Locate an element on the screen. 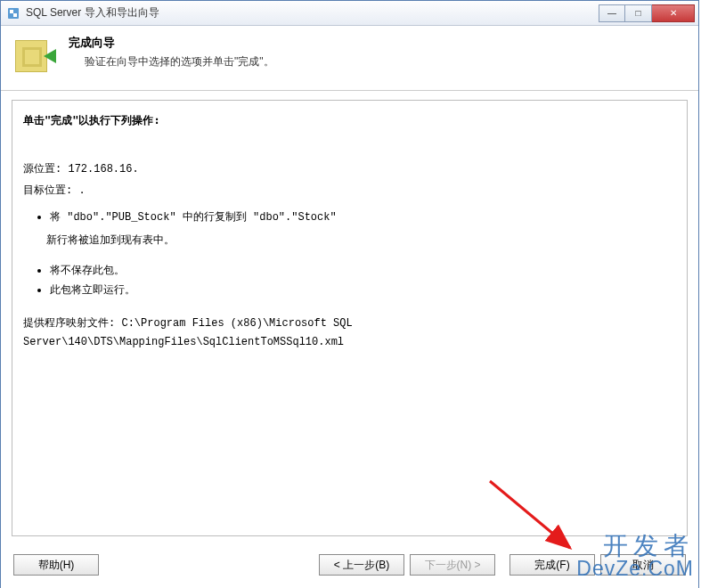 The image size is (701, 588). copy-note: 新行将被追加到现有表中。 is located at coordinates (349, 240).